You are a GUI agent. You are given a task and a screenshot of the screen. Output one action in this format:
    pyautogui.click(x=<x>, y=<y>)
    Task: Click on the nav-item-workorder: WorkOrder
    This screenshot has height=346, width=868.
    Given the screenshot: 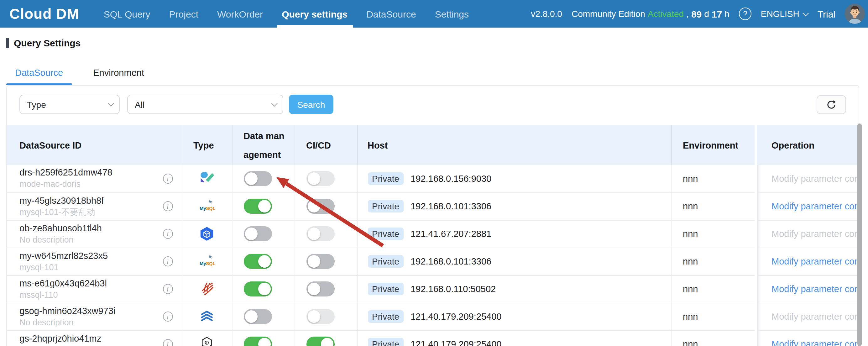 What is the action you would take?
    pyautogui.click(x=240, y=14)
    